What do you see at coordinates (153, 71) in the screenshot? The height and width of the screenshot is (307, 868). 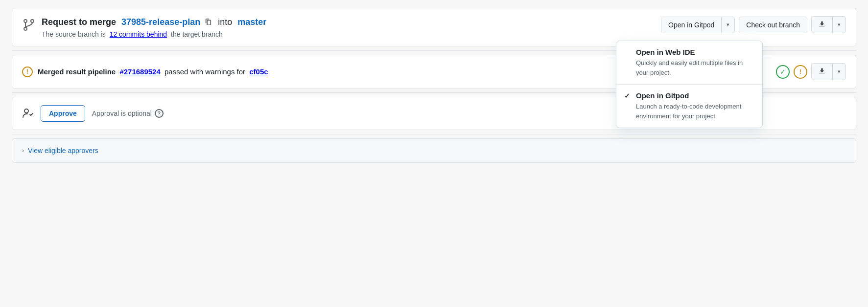 I see `pipeline-text: Merged result pipeline #271689524 passed…` at bounding box center [153, 71].